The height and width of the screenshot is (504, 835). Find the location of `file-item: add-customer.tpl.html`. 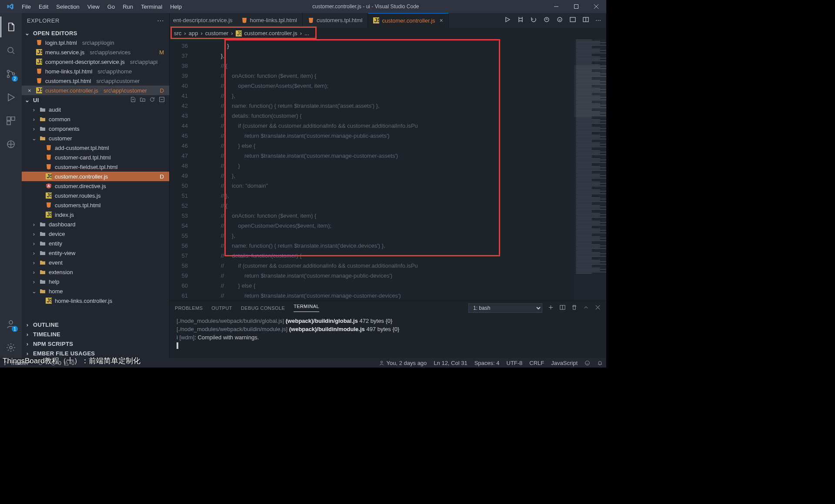

file-item: add-customer.tpl.html is located at coordinates (96, 148).